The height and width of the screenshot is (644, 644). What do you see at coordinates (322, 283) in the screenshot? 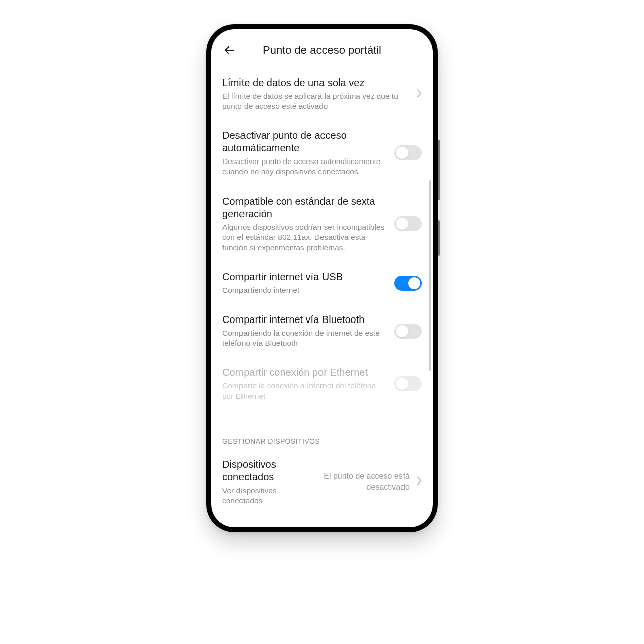
I see `row-usb-tether: Compartir internet vía USB Compartiendo …` at bounding box center [322, 283].